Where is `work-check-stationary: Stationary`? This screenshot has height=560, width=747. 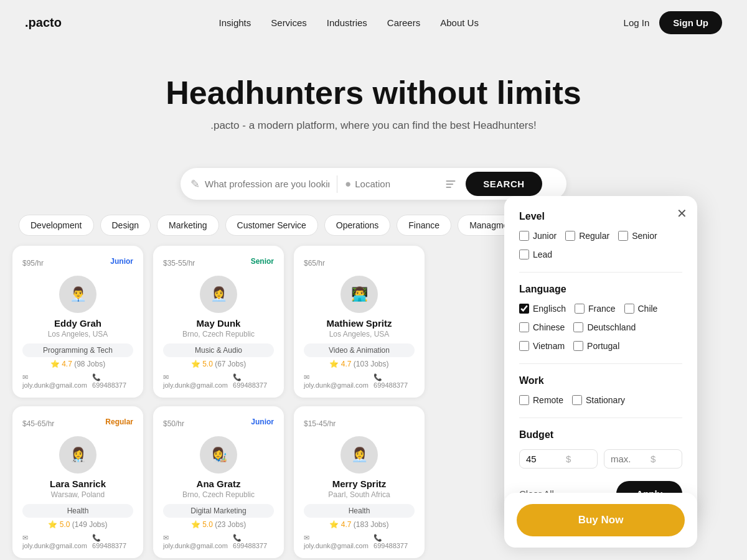 work-check-stationary: Stationary is located at coordinates (599, 400).